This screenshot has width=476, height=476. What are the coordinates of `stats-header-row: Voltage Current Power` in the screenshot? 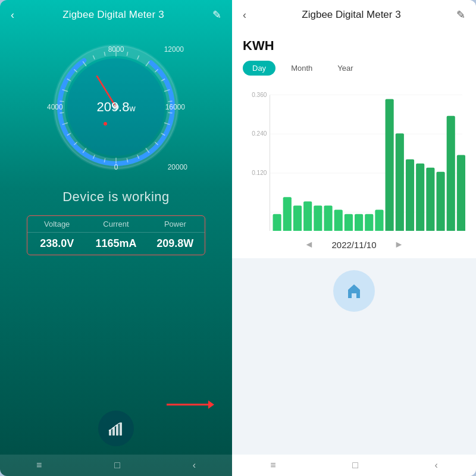 It's located at (116, 224).